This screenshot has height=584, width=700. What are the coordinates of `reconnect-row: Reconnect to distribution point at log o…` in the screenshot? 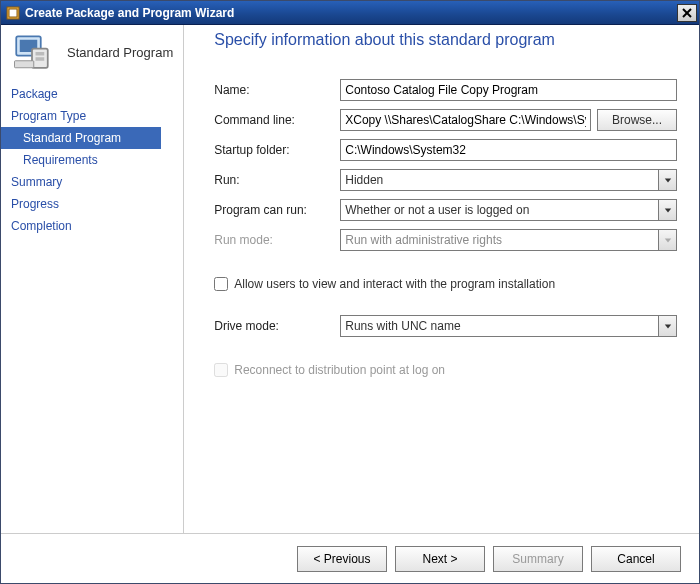 It's located at (446, 370).